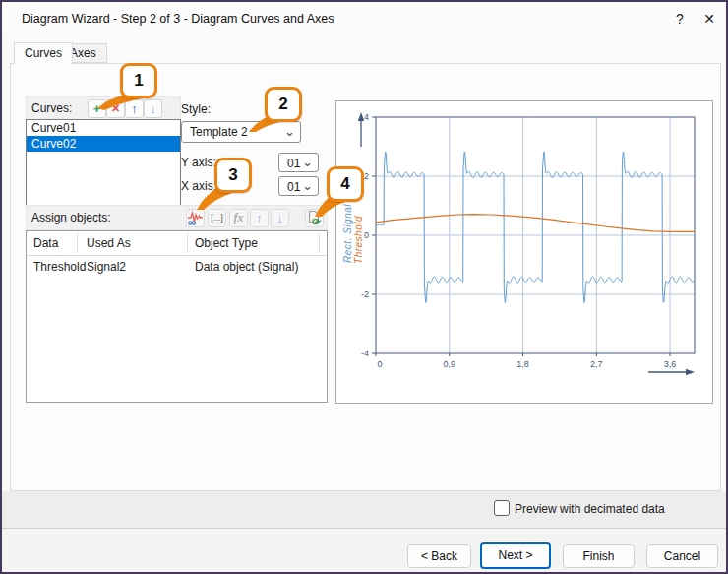 This screenshot has width=728, height=574. I want to click on callout-1: 1, so click(139, 81).